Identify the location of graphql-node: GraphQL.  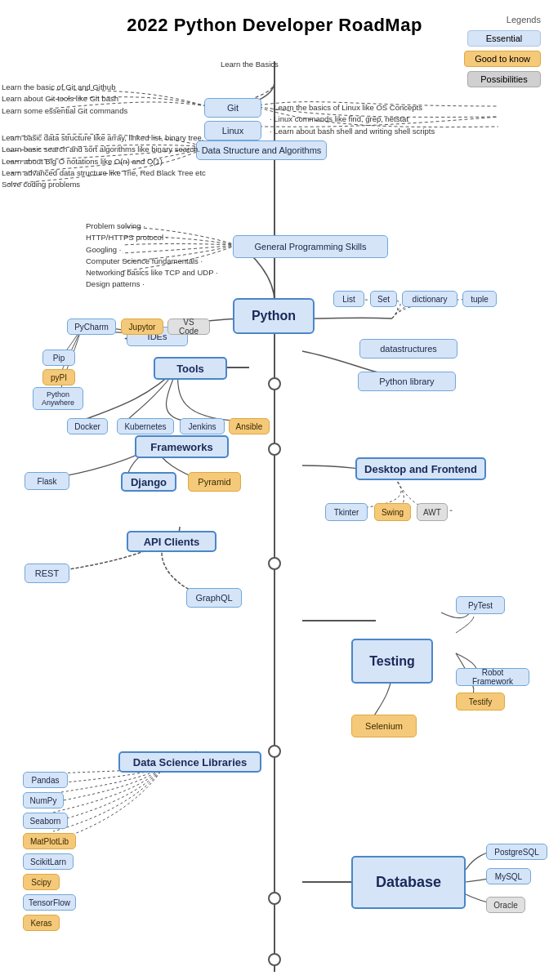
(214, 598).